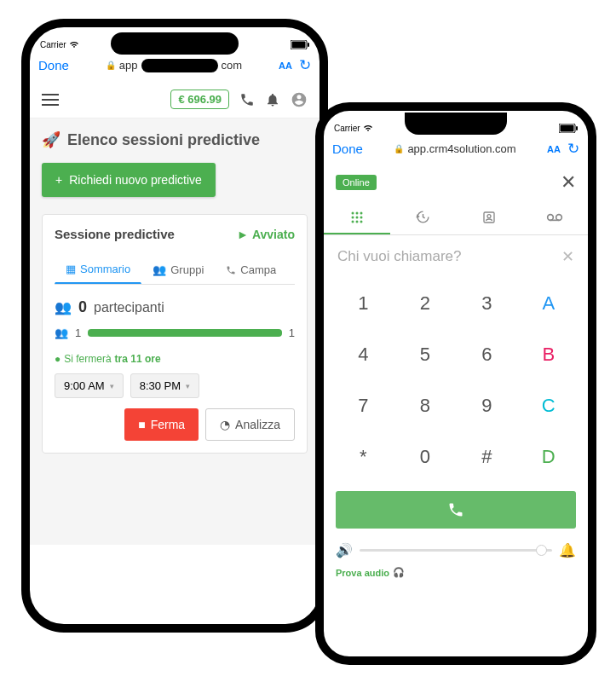 The width and height of the screenshot is (616, 682). I want to click on app-header: € 696.99, so click(175, 100).